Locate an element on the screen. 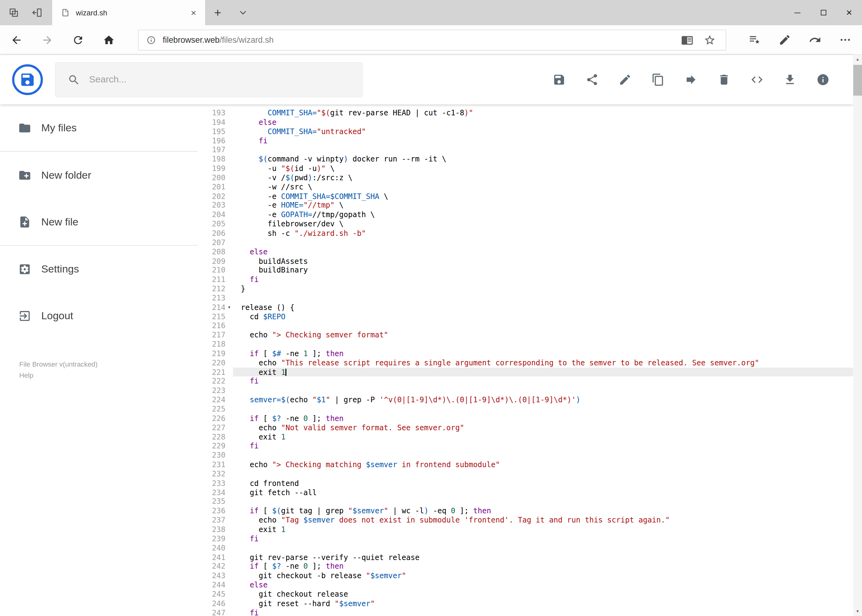 The width and height of the screenshot is (862, 616). address-bar: filebrowser.web/files/wizard.sh is located at coordinates (432, 40).